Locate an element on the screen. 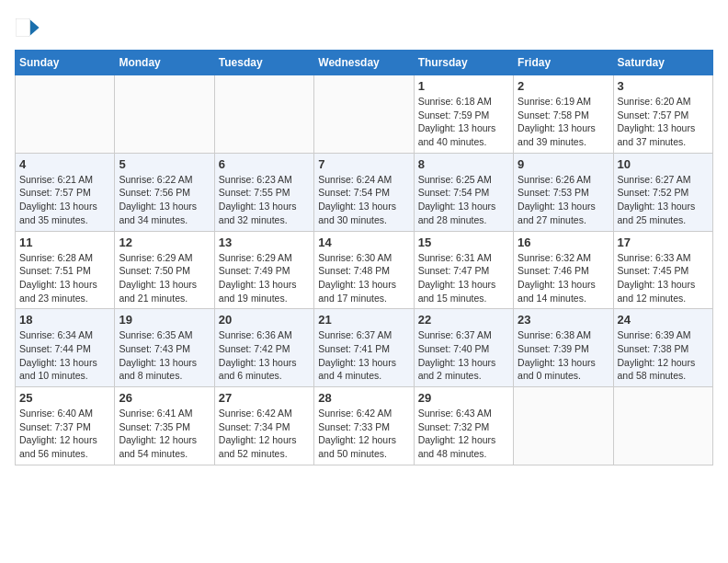  day-info: Sunrise: 6:37 AM Sunset: 7:40 PM Dayligh… is located at coordinates (463, 355).